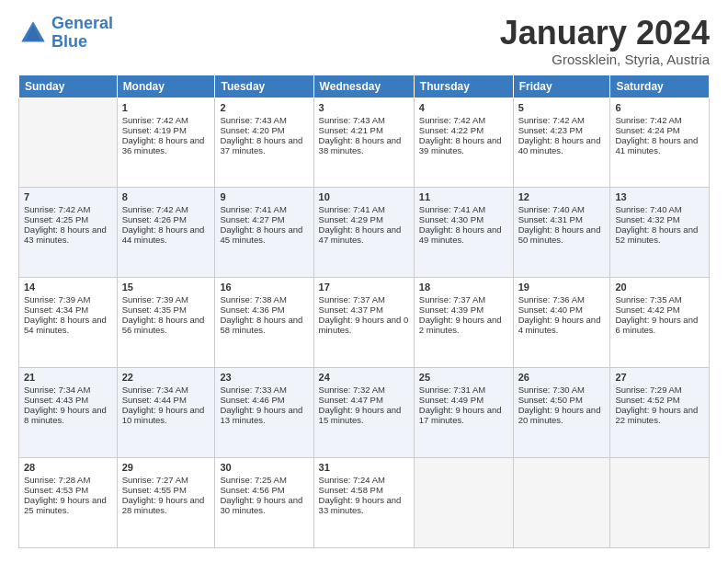 The width and height of the screenshot is (728, 563). Describe the element at coordinates (463, 233) in the screenshot. I see `calendar-cell: 11Sunrise: 7:41 AMSunset: 4:30 PMDayligh…` at that location.